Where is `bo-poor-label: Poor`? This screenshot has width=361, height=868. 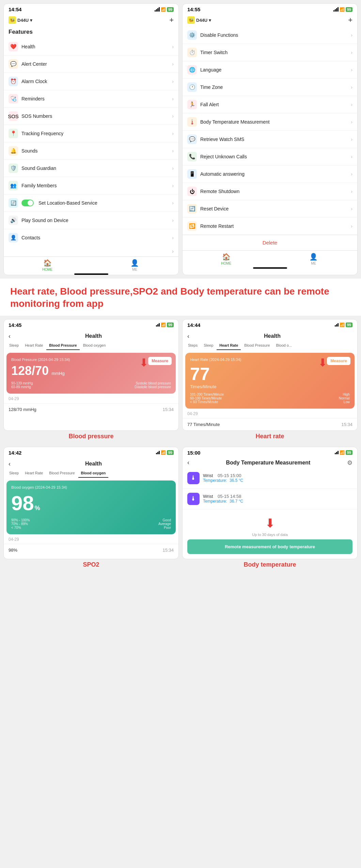 bo-poor-label: Poor is located at coordinates (168, 528).